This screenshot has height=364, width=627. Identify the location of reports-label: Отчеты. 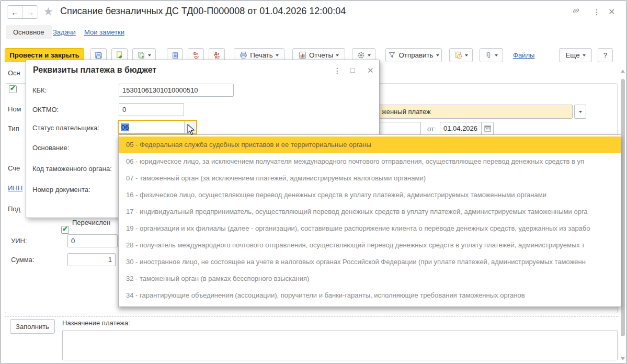
(321, 55).